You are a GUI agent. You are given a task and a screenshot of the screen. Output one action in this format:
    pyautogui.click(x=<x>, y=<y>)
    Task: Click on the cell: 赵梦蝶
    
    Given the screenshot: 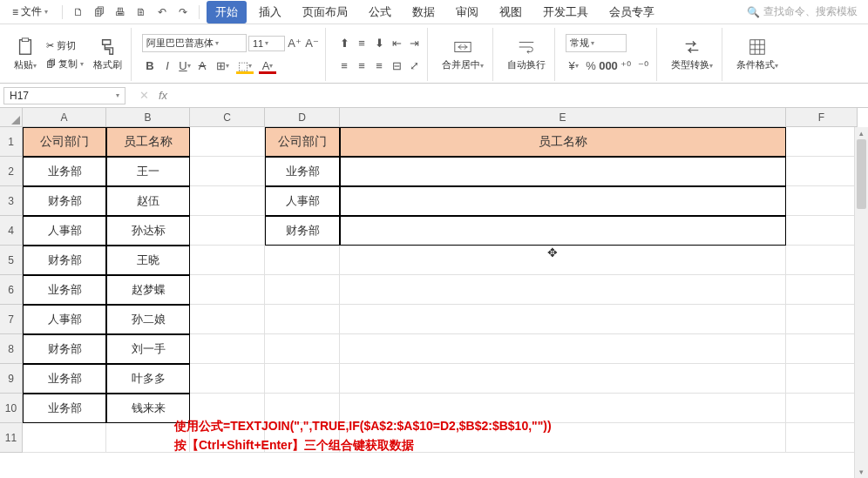 What is the action you would take?
    pyautogui.click(x=148, y=290)
    